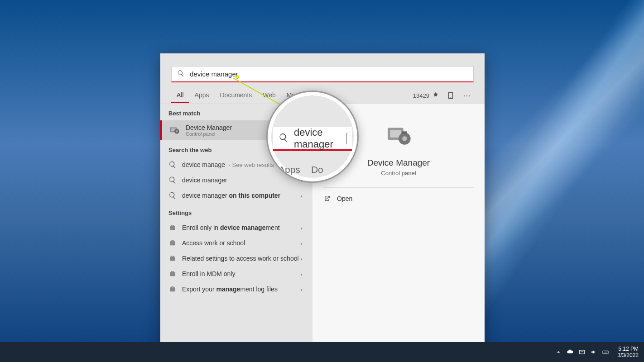 The width and height of the screenshot is (644, 362). I want to click on points-value: 13429, so click(421, 96).